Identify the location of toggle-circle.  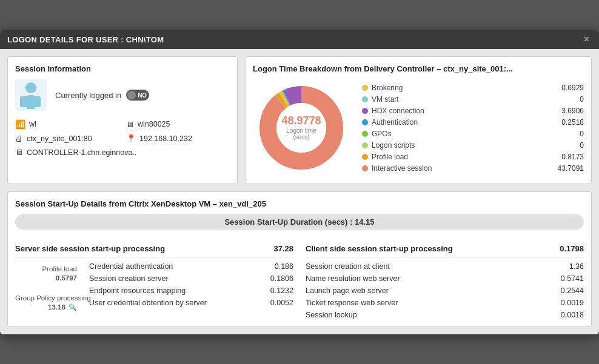
(132, 95).